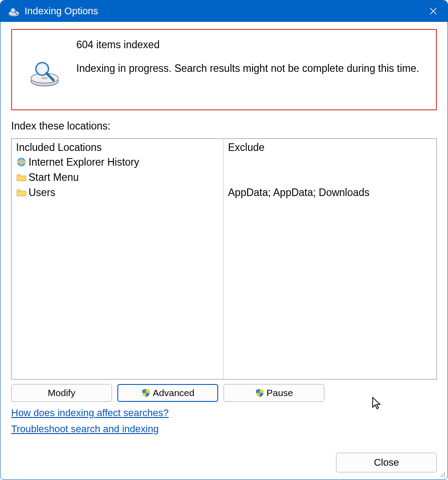  What do you see at coordinates (62, 393) in the screenshot?
I see `modify-button: Modify` at bounding box center [62, 393].